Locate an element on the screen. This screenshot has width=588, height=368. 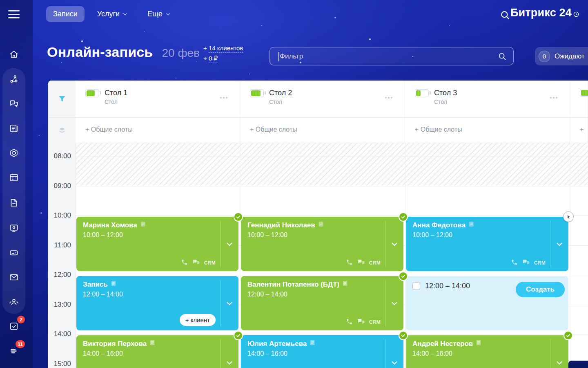
sidebar-item-tasks: 2 is located at coordinates (14, 326).